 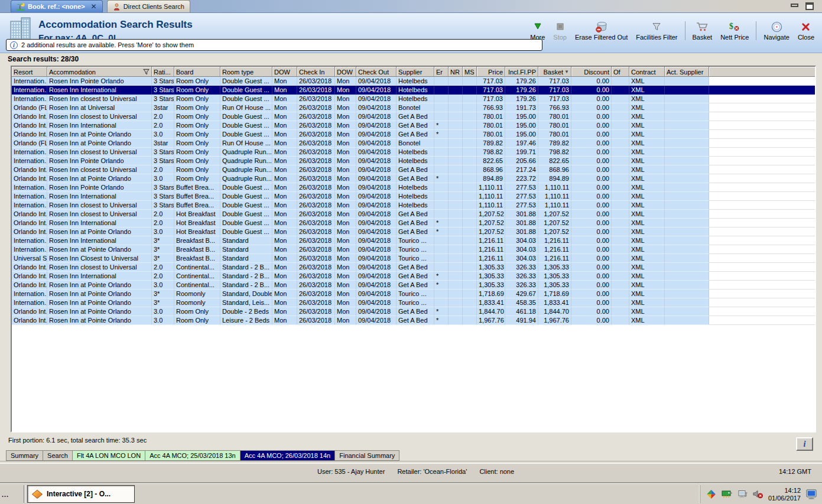 I want to click on column-header-accommodation: Accommodation, so click(x=99, y=72).